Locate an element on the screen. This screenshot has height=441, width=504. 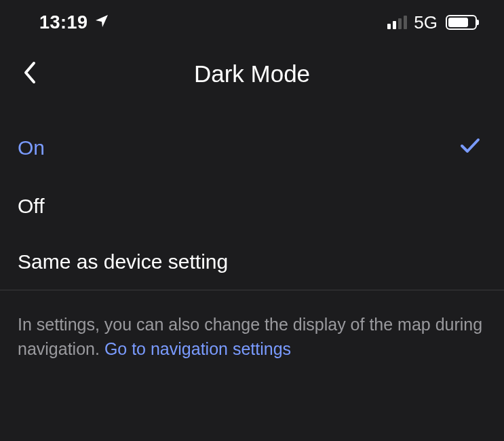
page-header: Dark Mode is located at coordinates (252, 74).